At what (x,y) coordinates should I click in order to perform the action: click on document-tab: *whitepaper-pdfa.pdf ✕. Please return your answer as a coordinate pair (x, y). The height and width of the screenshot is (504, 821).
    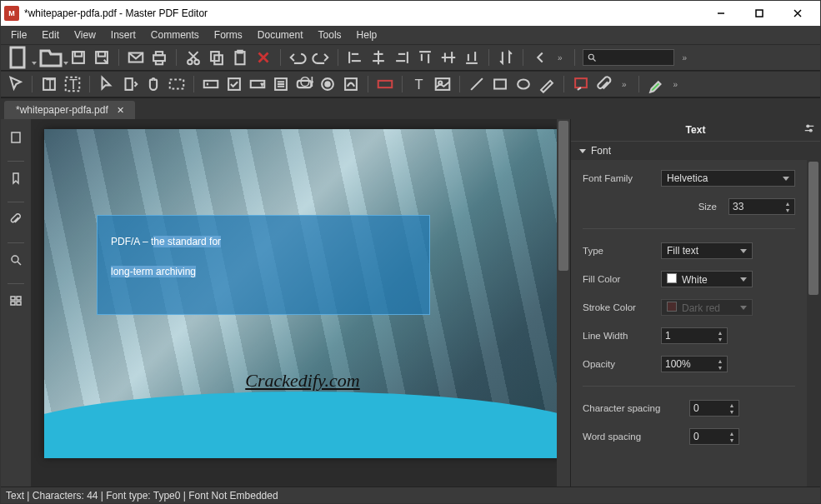
    Looking at the image, I should click on (70, 110).